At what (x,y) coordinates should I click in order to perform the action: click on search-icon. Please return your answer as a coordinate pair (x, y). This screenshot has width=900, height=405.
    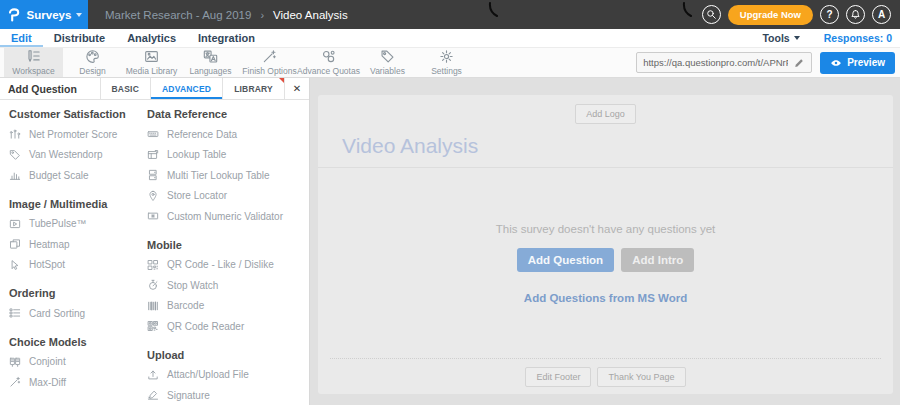
    Looking at the image, I should click on (712, 14).